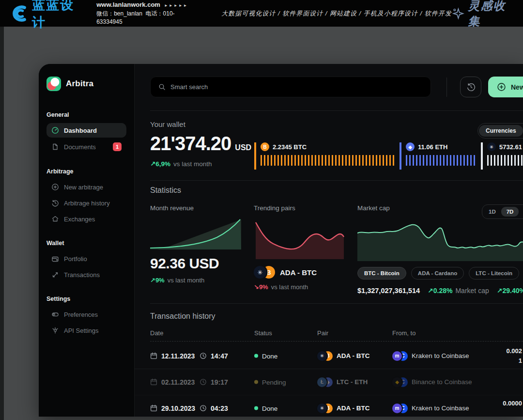  I want to click on search-input, so click(296, 87).